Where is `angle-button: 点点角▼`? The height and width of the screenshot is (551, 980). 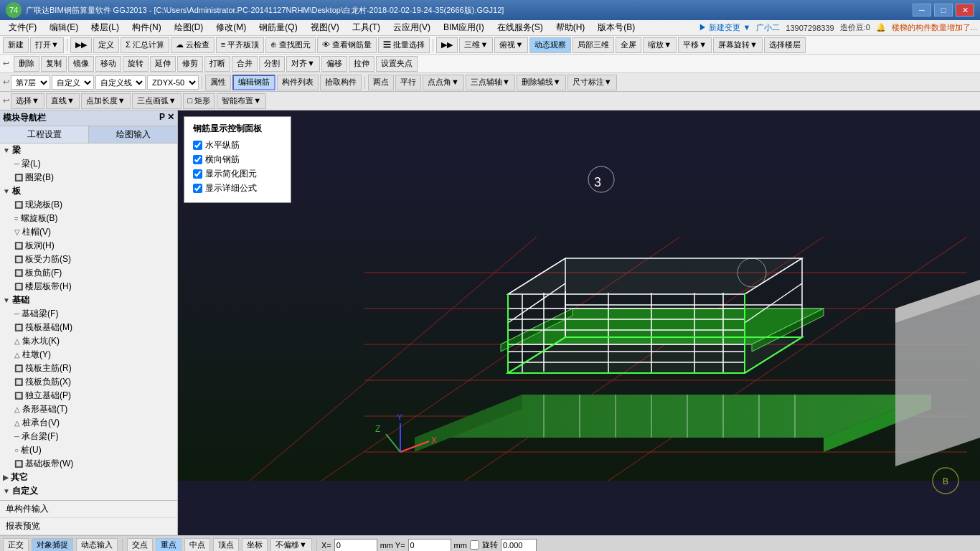
angle-button: 点点角▼ is located at coordinates (443, 83).